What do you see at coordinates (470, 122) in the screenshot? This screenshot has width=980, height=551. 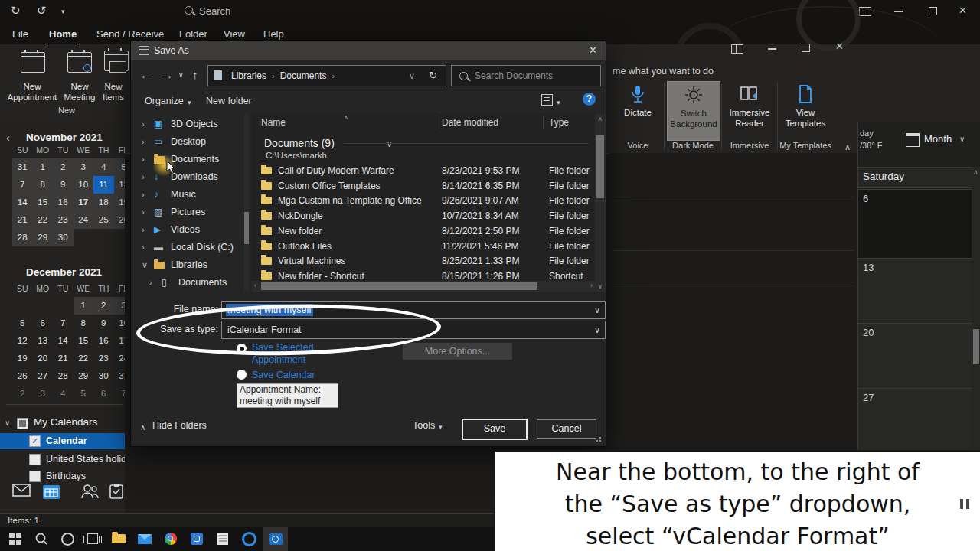 I see `column-header-date: Date modified` at bounding box center [470, 122].